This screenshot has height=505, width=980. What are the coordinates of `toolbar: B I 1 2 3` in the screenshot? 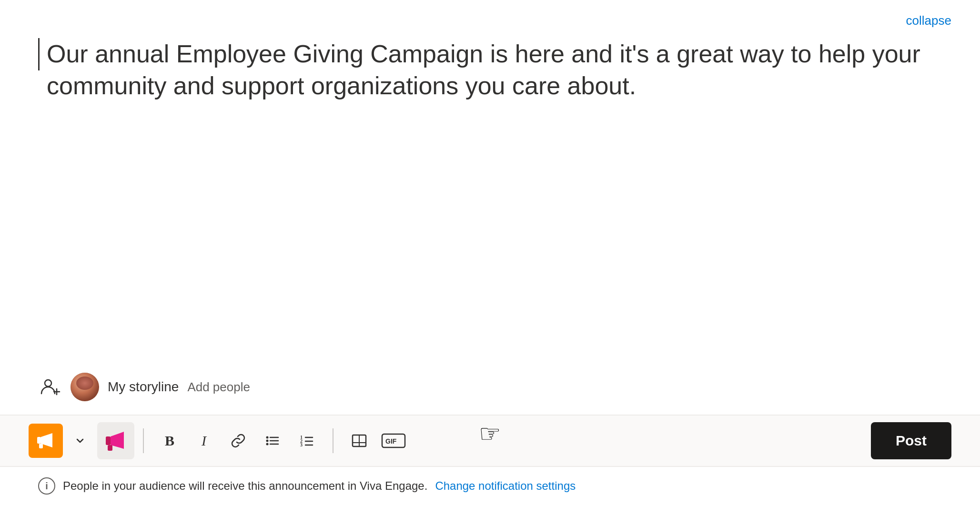 It's located at (490, 440).